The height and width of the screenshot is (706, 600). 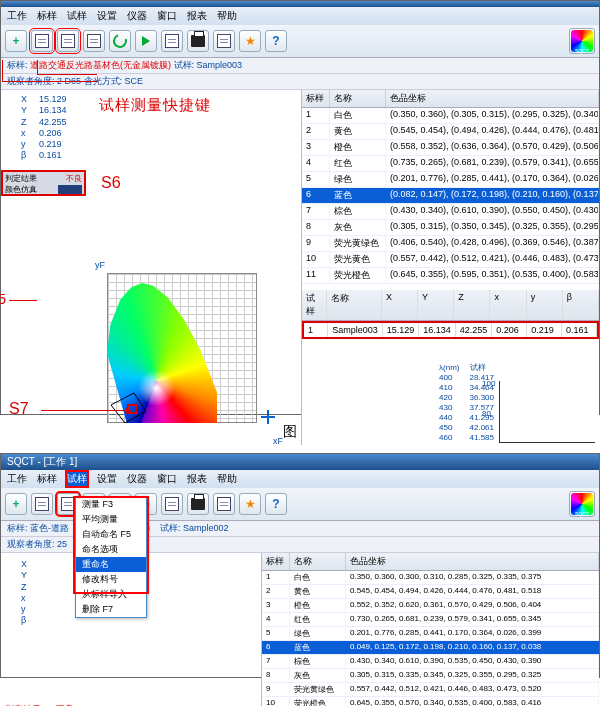 I want to click on xyz-readout: X15.129Y16.134Z42.255x0.206y0.219β0.161, so click(x=44, y=128).